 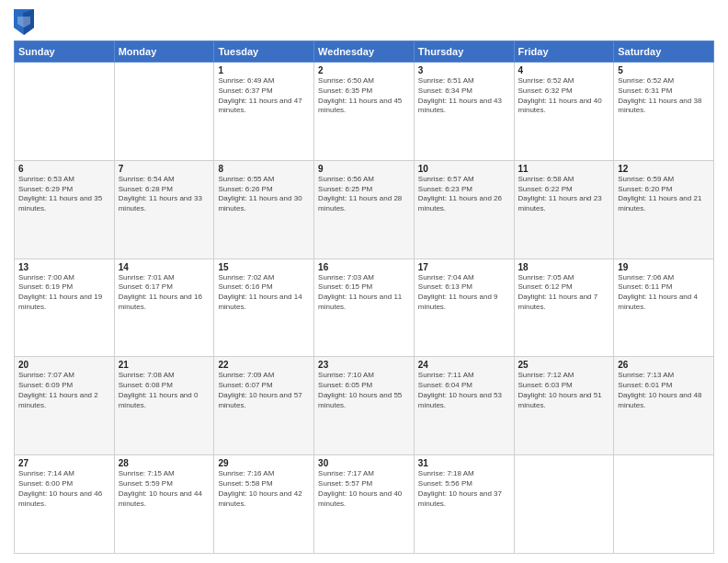 What do you see at coordinates (664, 195) in the screenshot?
I see `cell-content: Sunrise: 6:59 AM Sunset: 6:20 PM Dayligh…` at bounding box center [664, 195].